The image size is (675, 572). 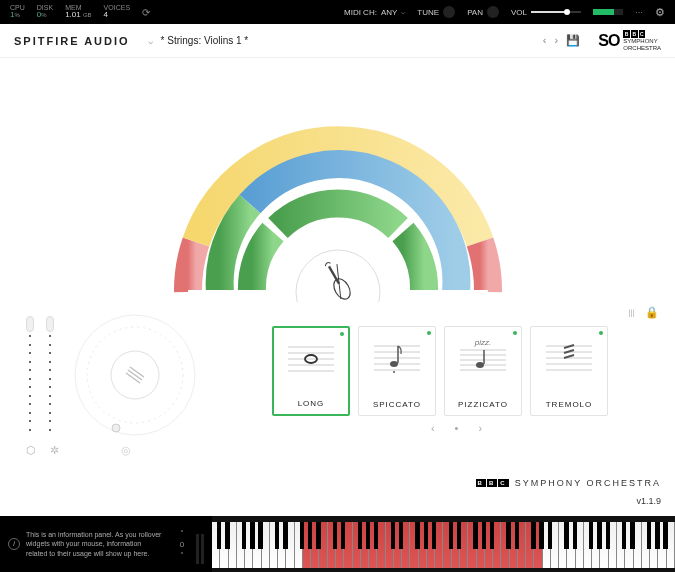 What do you see at coordinates (639, 12) in the screenshot?
I see `more-icon: ⋯` at bounding box center [639, 12].